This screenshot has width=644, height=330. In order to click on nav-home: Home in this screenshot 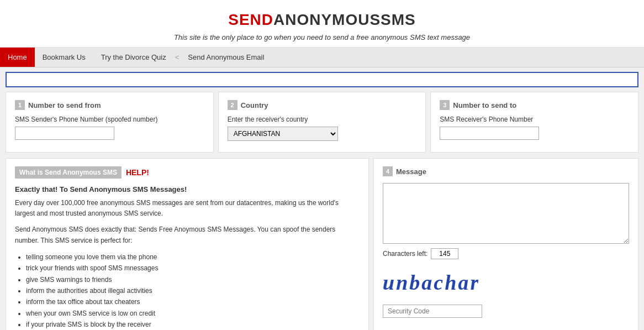, I will do `click(18, 57)`.